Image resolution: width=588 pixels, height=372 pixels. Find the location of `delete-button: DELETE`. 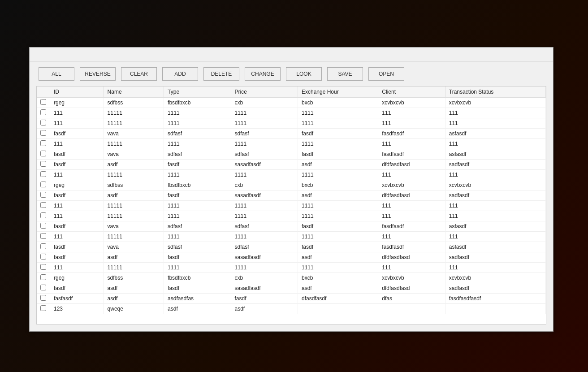

delete-button: DELETE is located at coordinates (221, 74).